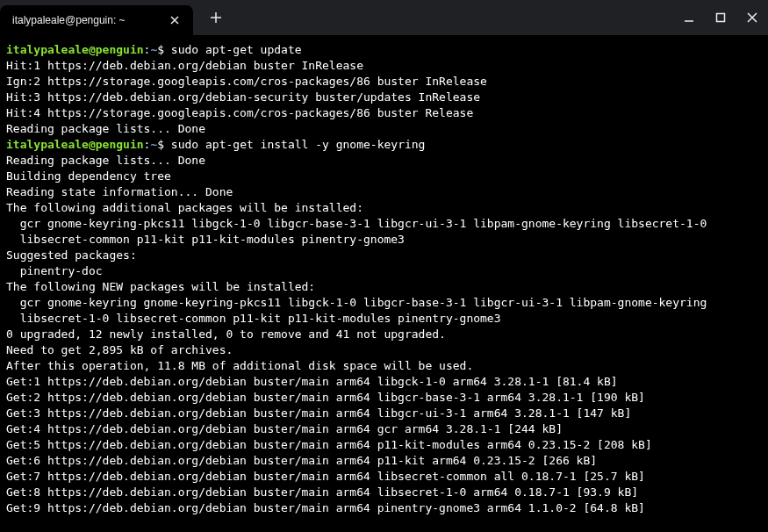 The width and height of the screenshot is (768, 532). I want to click on output-line: Hit:4 https://storage.googleapis.com/cro…, so click(240, 112).